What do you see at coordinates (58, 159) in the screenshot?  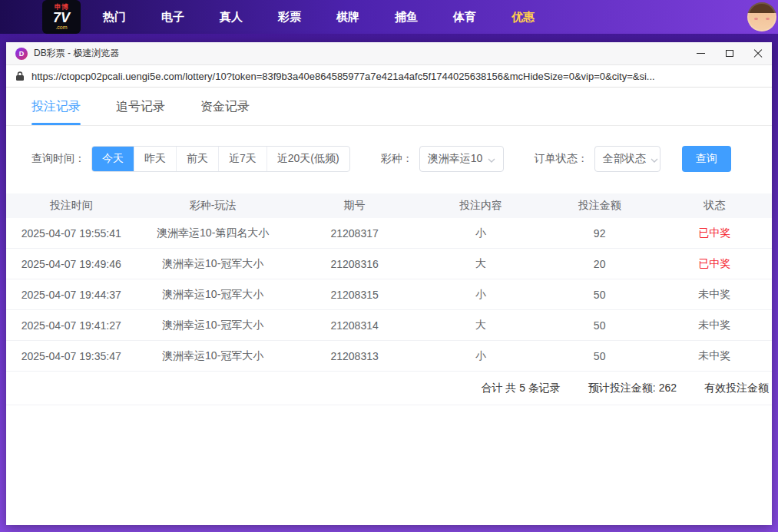 I see `time-filter-label: 查询时间：` at bounding box center [58, 159].